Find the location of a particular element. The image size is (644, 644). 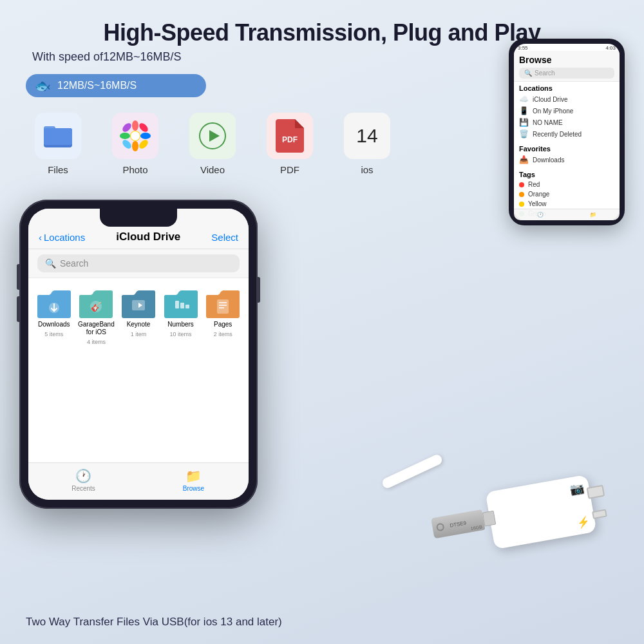

photo-icon is located at coordinates (135, 136).